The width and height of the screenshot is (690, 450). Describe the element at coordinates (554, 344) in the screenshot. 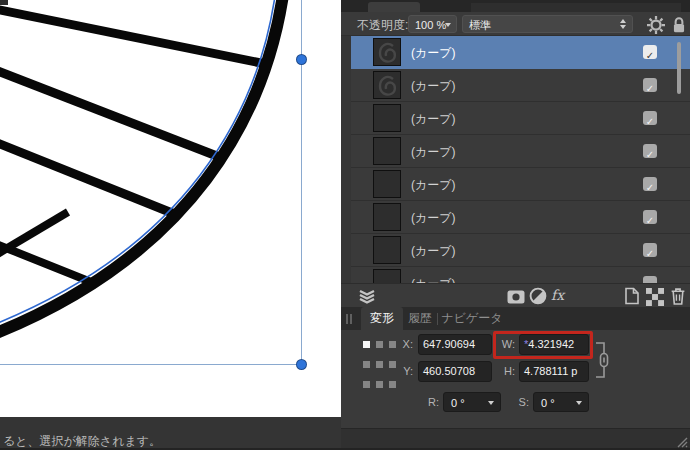

I see `w-field: *4.321942` at that location.